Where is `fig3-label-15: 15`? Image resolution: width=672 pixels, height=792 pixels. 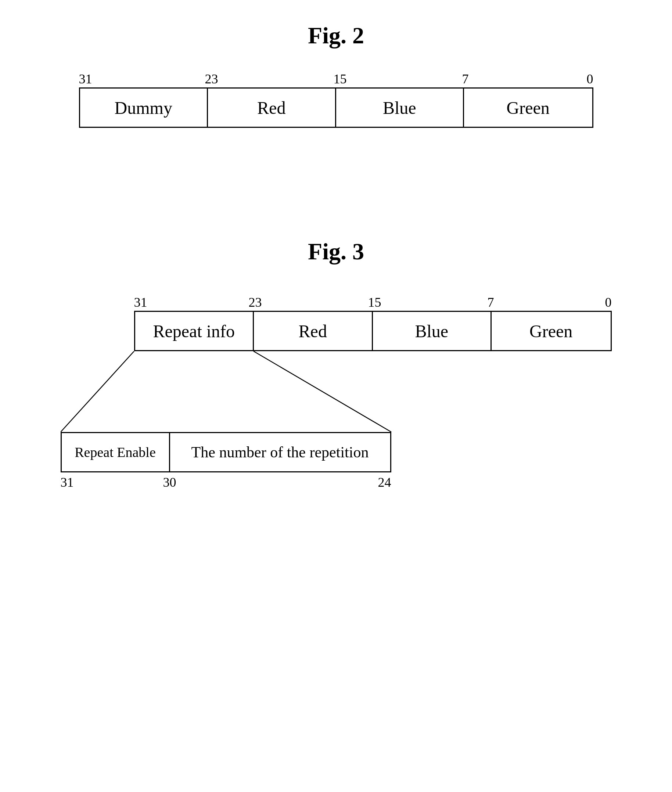
fig3-label-15: 15 is located at coordinates (375, 302).